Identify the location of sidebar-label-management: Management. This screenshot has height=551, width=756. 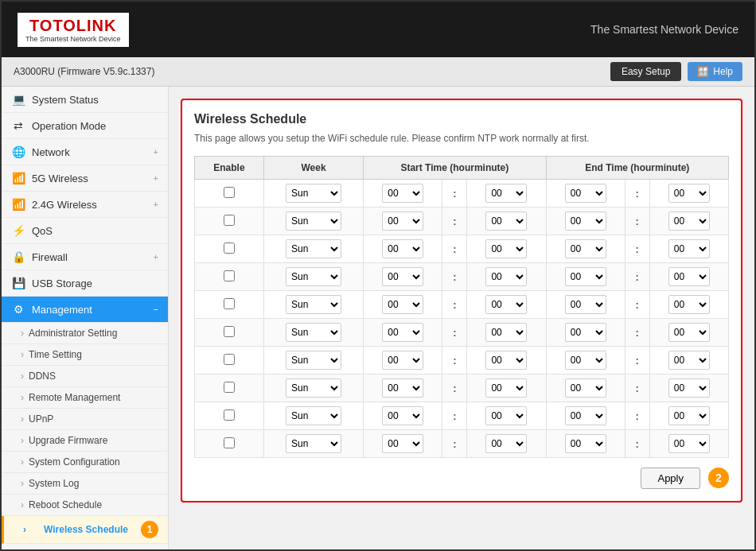
(62, 310).